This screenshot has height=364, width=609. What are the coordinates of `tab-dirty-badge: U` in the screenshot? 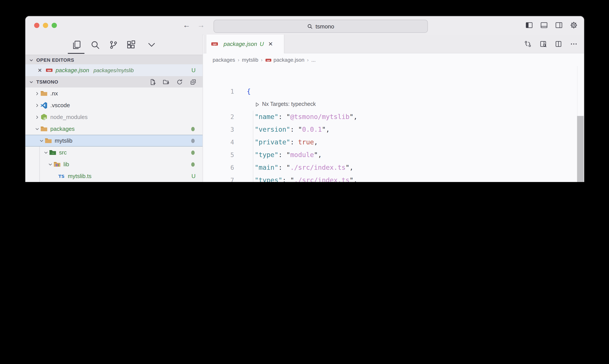 It's located at (262, 44).